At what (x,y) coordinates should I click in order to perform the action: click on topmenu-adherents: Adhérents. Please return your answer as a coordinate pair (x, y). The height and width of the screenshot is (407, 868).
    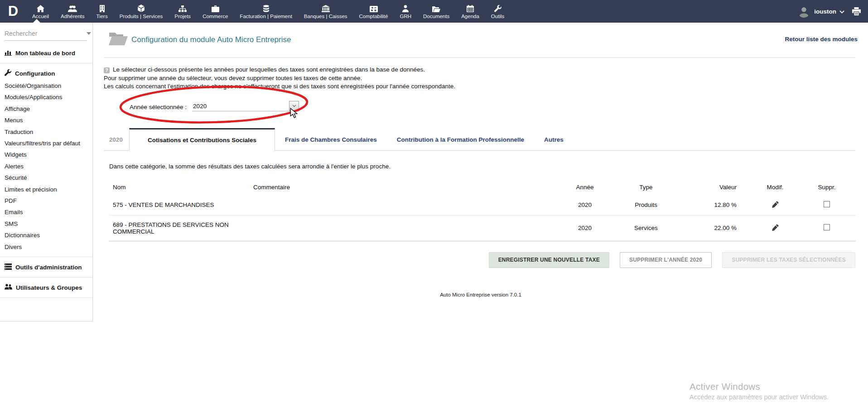
    Looking at the image, I should click on (72, 11).